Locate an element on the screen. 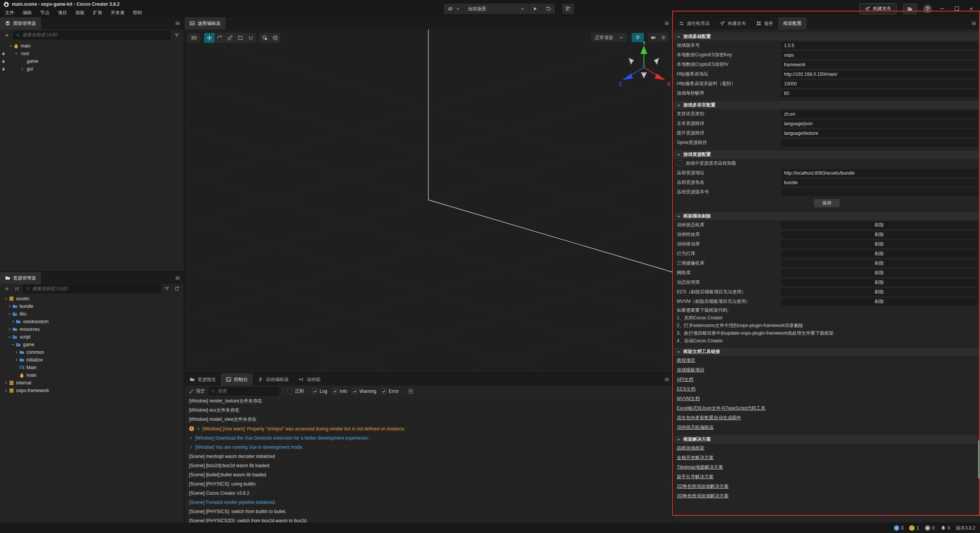  render-mode-select: 正常渲染 is located at coordinates (609, 38).